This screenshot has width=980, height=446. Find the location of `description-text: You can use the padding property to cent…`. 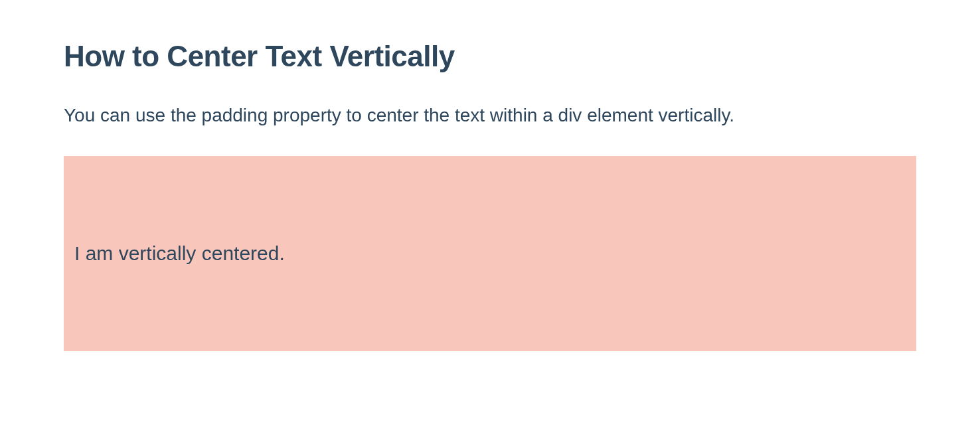

description-text: You can use the padding property to cent… is located at coordinates (429, 115).